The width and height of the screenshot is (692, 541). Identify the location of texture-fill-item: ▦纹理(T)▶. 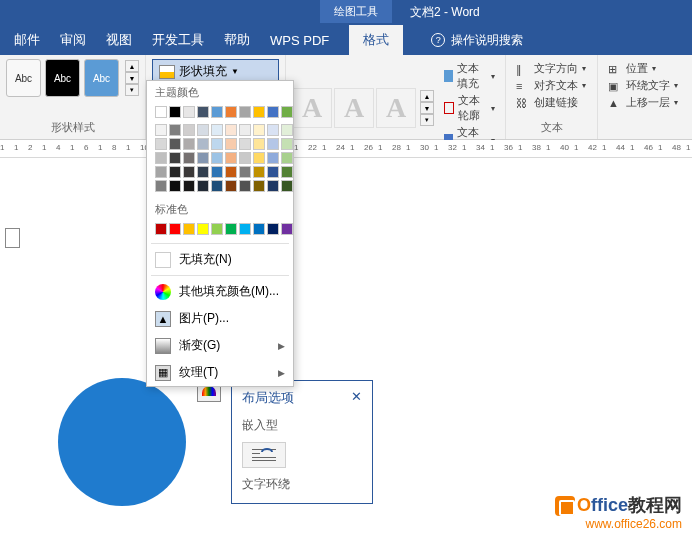
(220, 372).